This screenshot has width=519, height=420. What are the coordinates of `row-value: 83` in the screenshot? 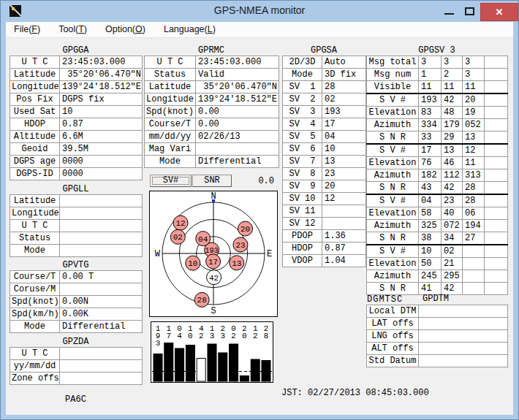 It's located at (430, 112).